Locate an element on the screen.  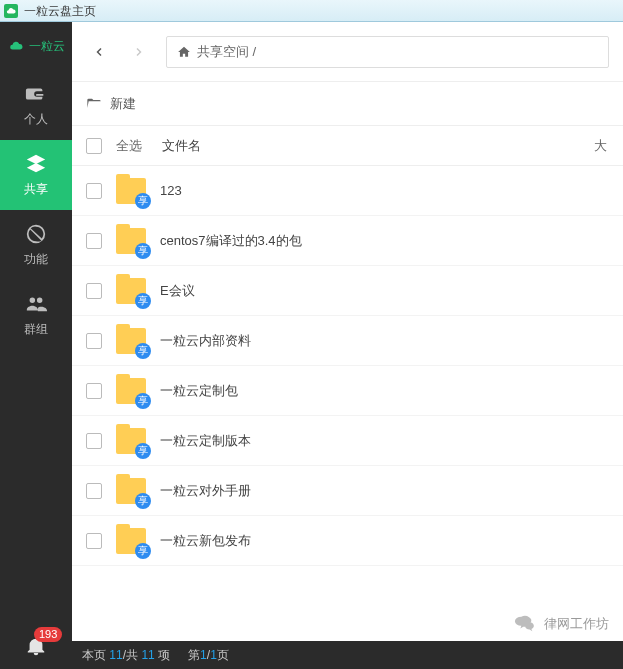
layers-icon is located at coordinates (36, 164).